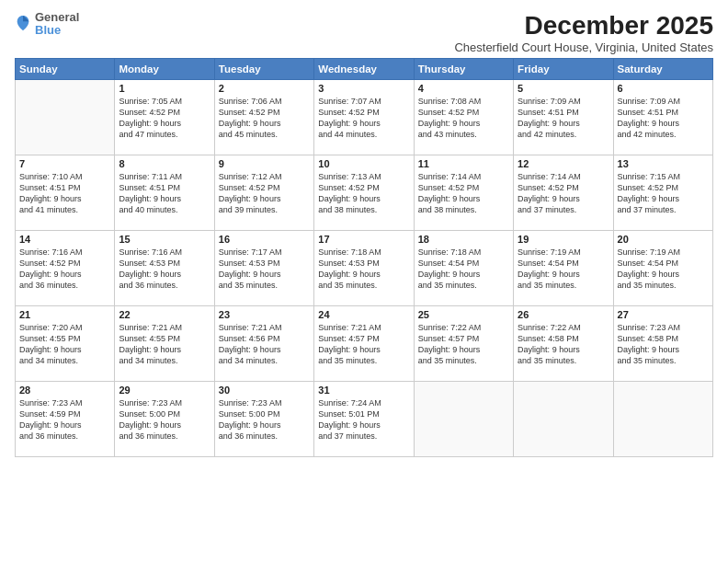  What do you see at coordinates (364, 344) in the screenshot?
I see `day-info: Sunrise: 7:21 AMSunset: 4:57 PMDaylight:…` at bounding box center [364, 344].